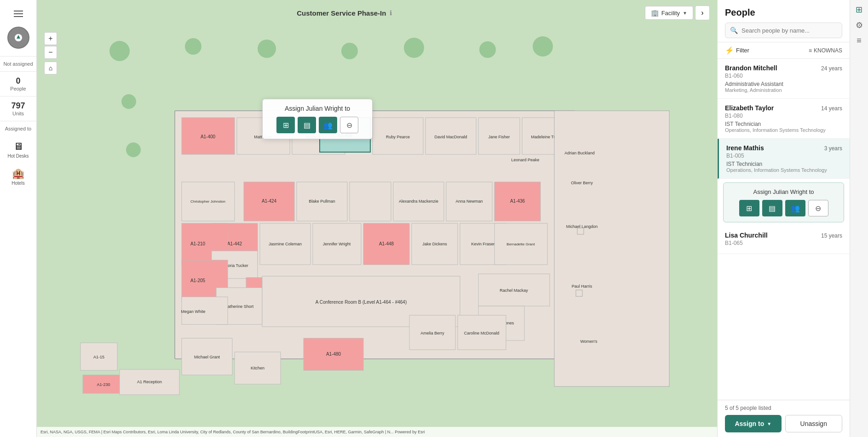 The height and width of the screenshot is (437, 868). Describe the element at coordinates (377, 13) in the screenshot. I see `map-topbar: Customer Service Phase-In ℹ 🏢 Facility ▼…` at that location.